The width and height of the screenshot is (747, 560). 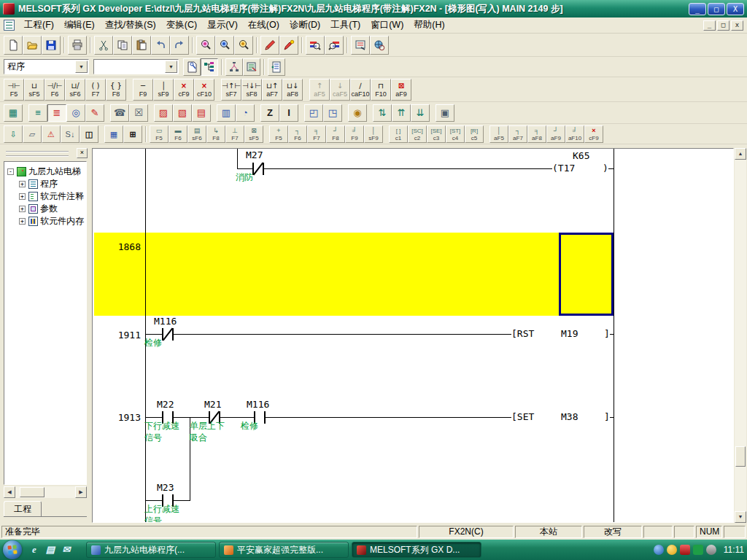 I want to click on mdi-restore-button: □, so click(x=724, y=26).